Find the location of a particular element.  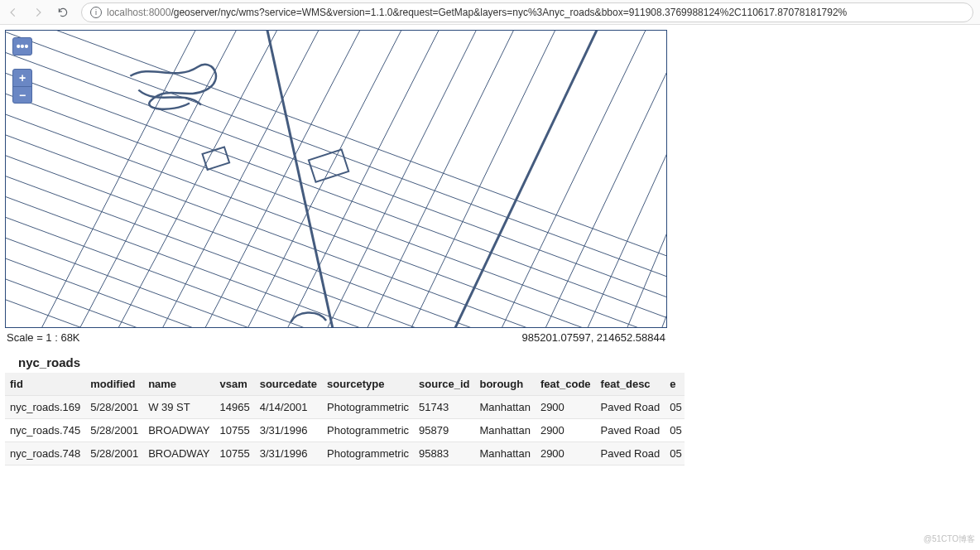

col-e: e is located at coordinates (675, 384).